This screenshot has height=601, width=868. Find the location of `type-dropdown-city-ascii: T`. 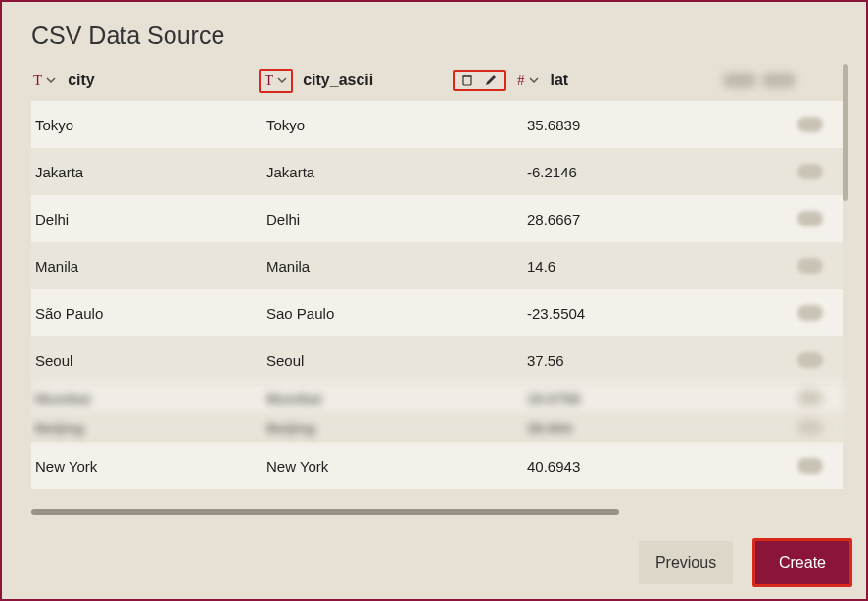

type-dropdown-city-ascii: T is located at coordinates (276, 80).